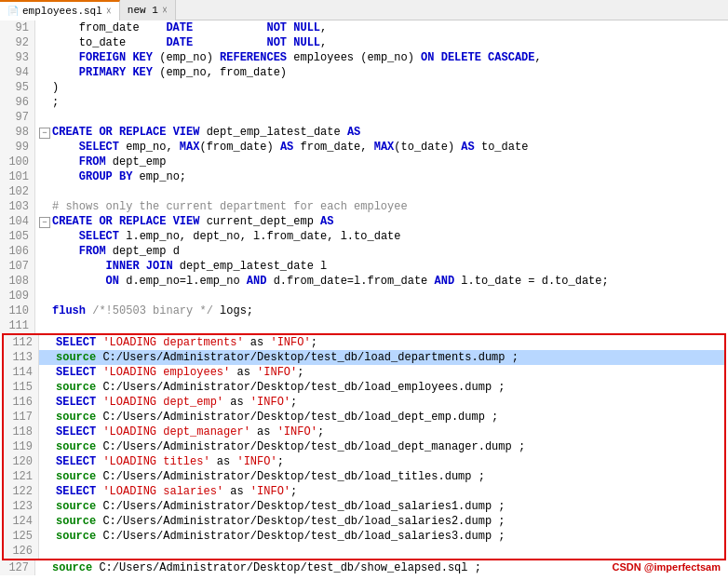  I want to click on line-number-107: 107, so click(18, 266).